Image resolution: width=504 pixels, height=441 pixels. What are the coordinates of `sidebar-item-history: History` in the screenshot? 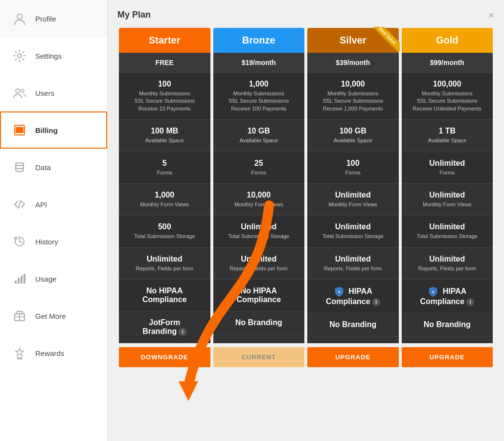 It's located at (54, 242).